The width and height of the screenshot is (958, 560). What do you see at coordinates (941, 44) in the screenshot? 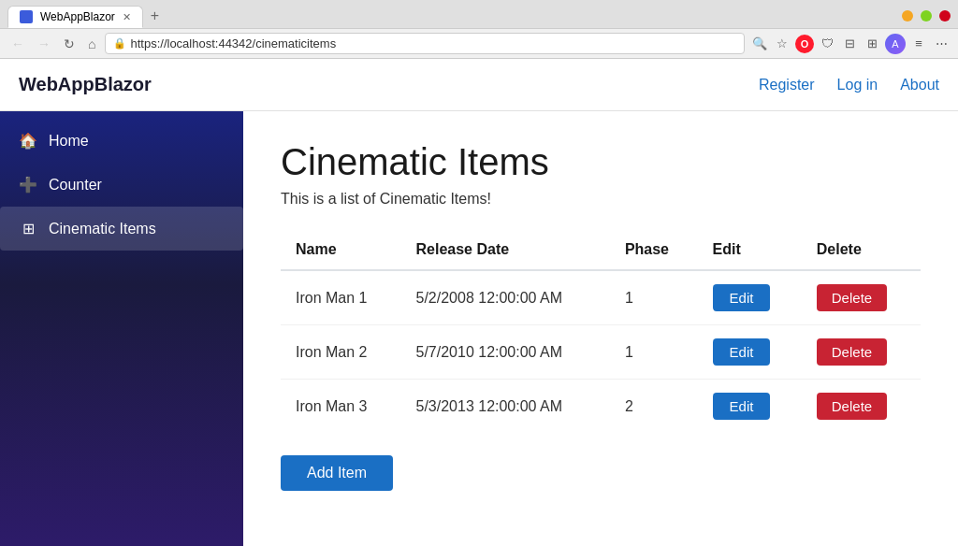
I see `menu-icon: ⋯` at bounding box center [941, 44].